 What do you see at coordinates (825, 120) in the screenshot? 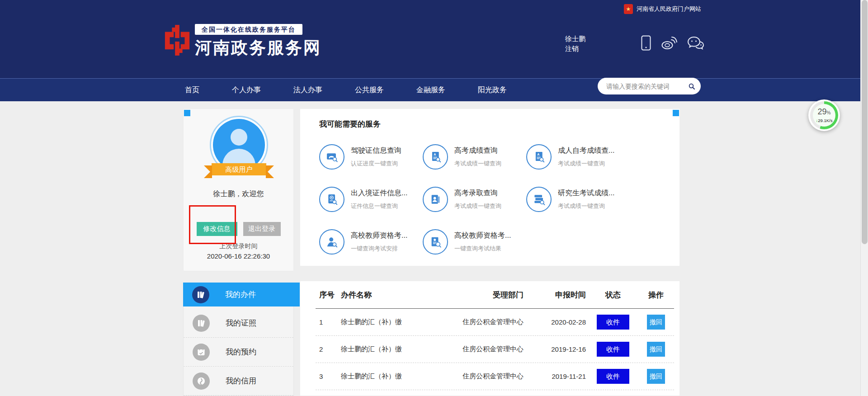
I see `download-speed: ↓29.1K/s` at bounding box center [825, 120].